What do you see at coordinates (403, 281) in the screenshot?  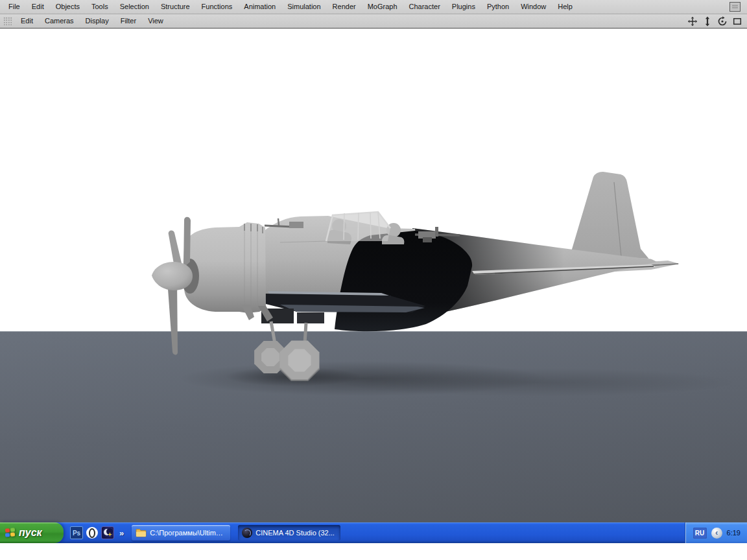 I see `port-wing-black` at bounding box center [403, 281].